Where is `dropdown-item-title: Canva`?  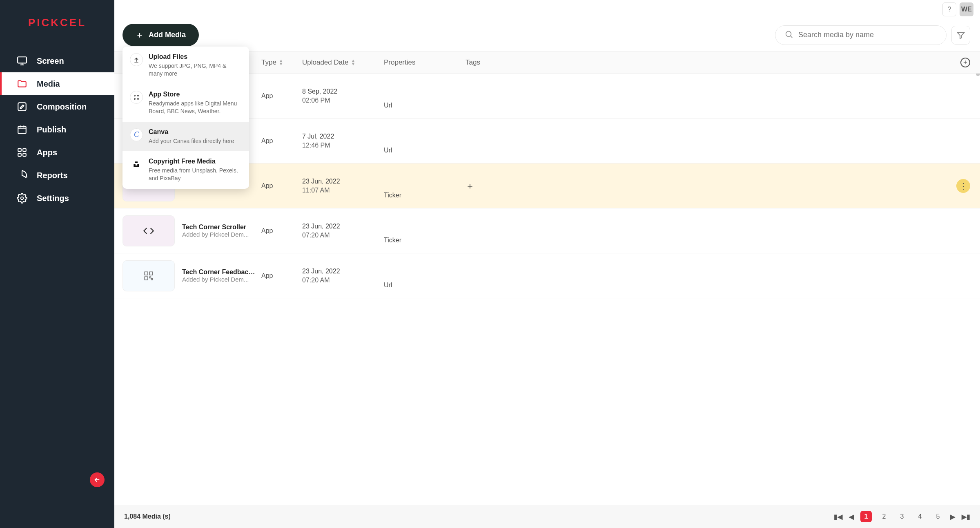
dropdown-item-title: Canva is located at coordinates (191, 132).